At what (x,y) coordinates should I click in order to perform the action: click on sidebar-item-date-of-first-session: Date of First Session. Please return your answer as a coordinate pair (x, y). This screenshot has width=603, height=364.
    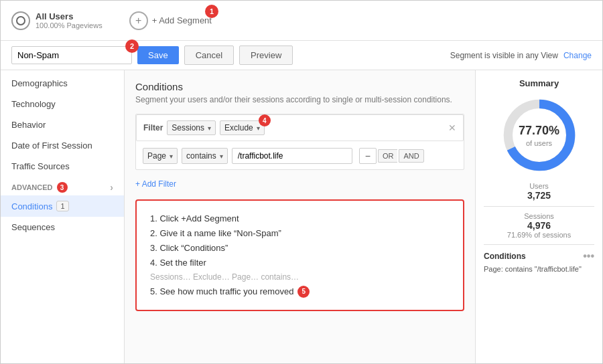
    Looking at the image, I should click on (62, 146).